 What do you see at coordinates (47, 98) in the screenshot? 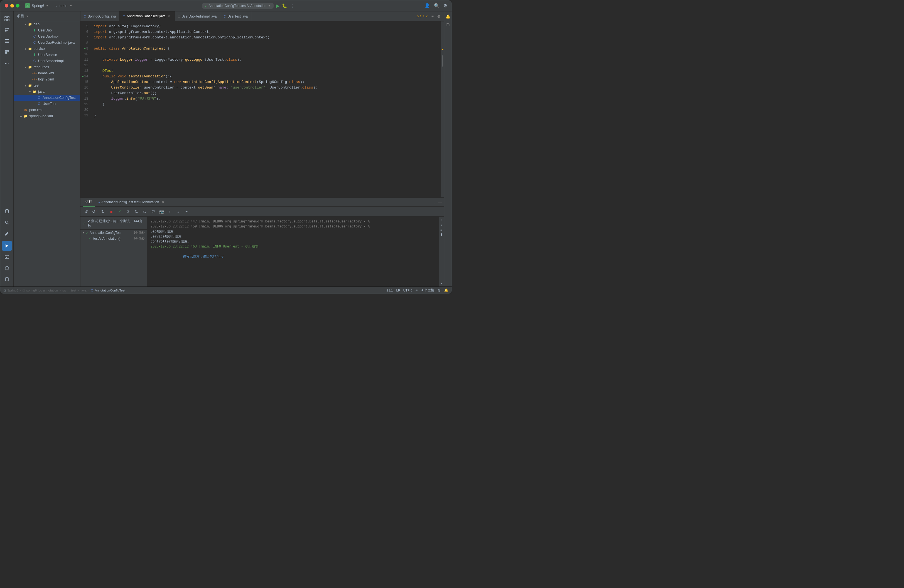
I see `tree-item-annotationtest: C AnnotationConfigTest` at bounding box center [47, 98].